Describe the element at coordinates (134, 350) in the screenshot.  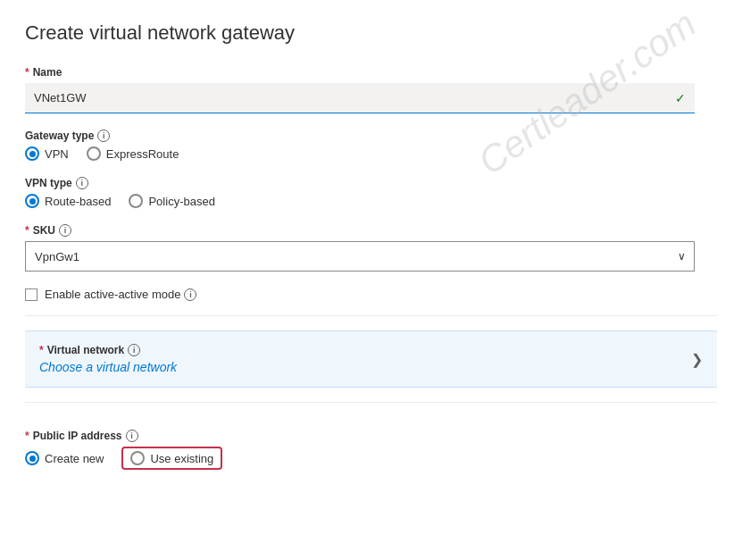
I see `virtual-network-info-icon: i` at that location.